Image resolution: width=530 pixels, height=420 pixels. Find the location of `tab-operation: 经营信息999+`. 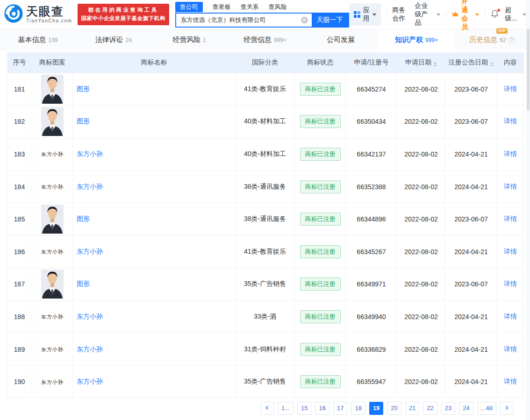

tab-operation: 经营信息999+ is located at coordinates (265, 40).